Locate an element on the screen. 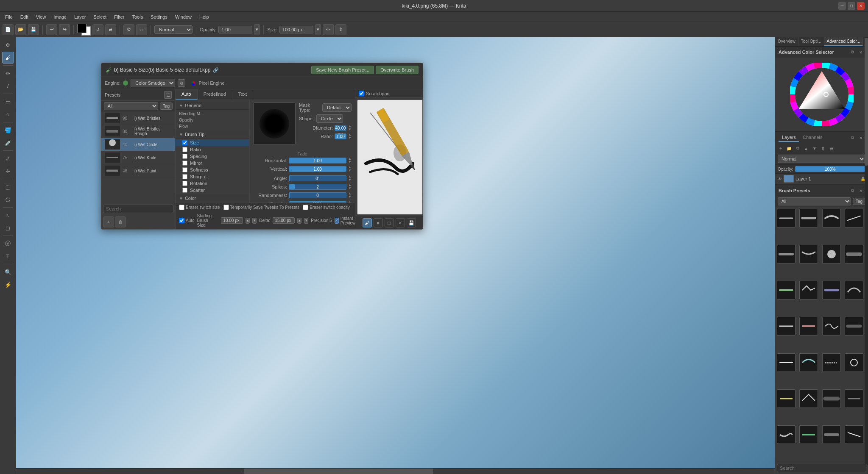 The width and height of the screenshot is (868, 474). preset-item-bristles: 90 i) Wet Bristles is located at coordinates (138, 119).